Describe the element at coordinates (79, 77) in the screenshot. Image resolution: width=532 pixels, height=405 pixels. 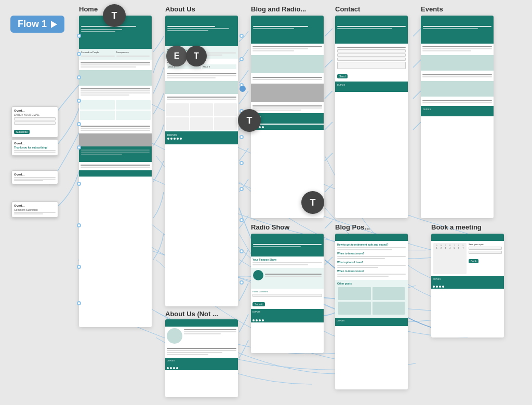
I see `conn-dot-h3` at that location.